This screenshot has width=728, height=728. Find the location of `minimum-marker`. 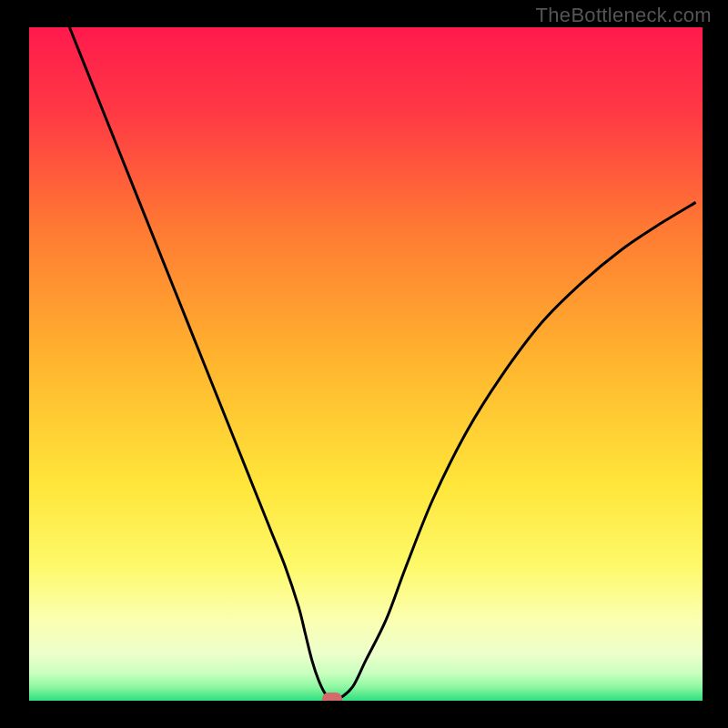

minimum-marker is located at coordinates (332, 697).